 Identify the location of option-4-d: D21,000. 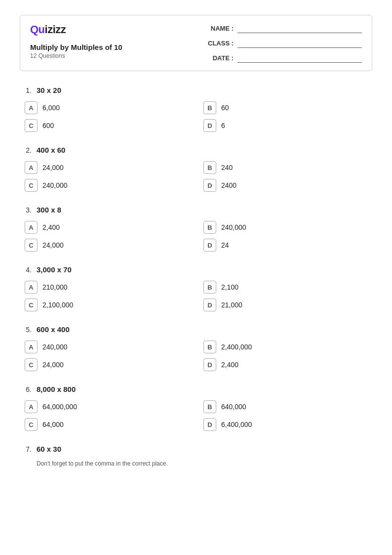
(288, 305).